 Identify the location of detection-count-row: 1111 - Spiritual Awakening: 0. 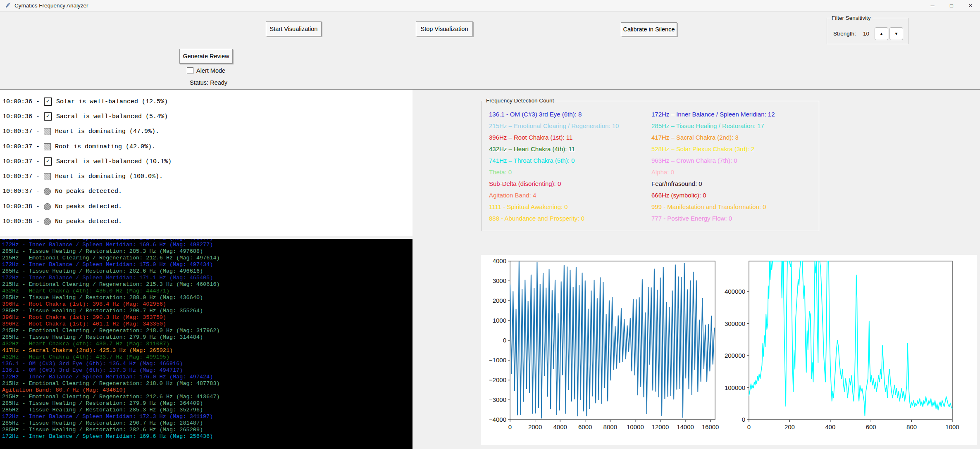
(554, 207).